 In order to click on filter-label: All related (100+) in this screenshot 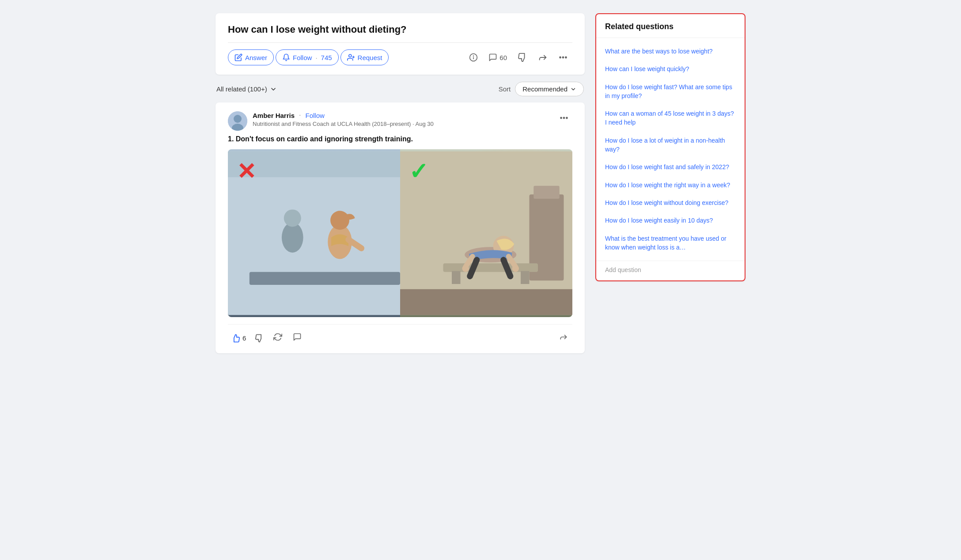, I will do `click(246, 89)`.